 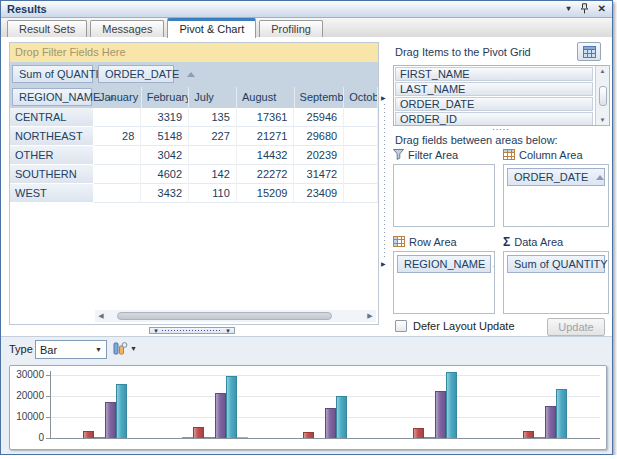 I want to click on bar-west-july, so click(x=540, y=438).